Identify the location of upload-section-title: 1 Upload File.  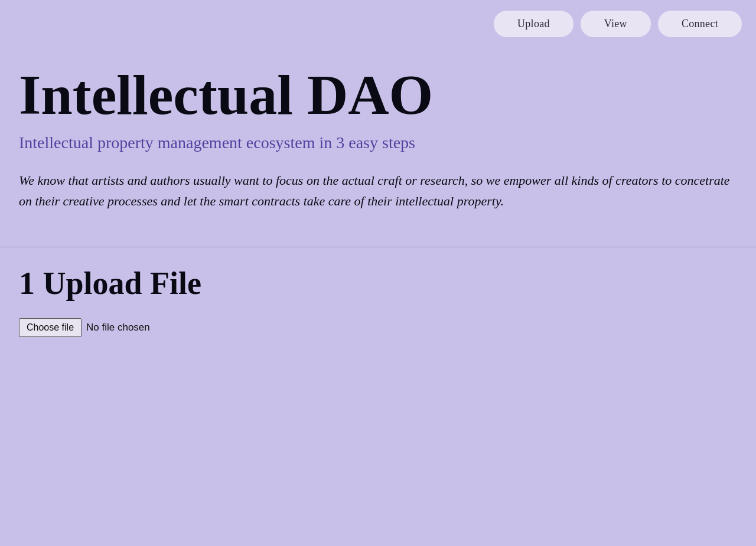
(378, 283).